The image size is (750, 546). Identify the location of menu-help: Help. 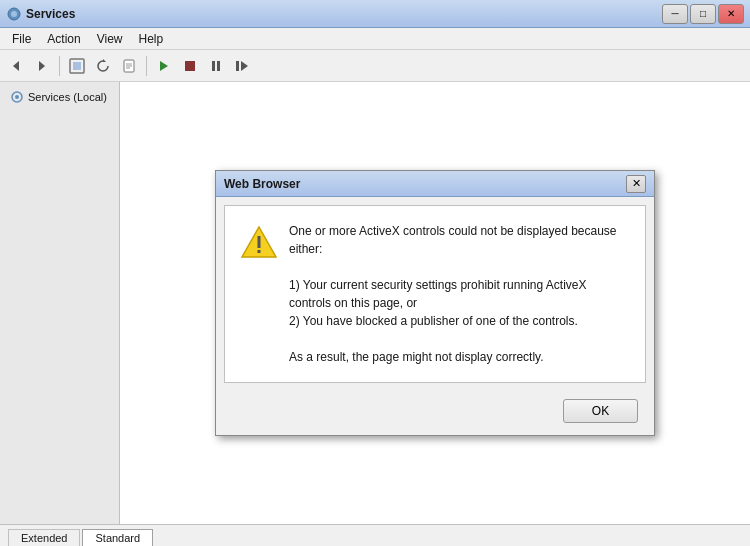
(152, 39).